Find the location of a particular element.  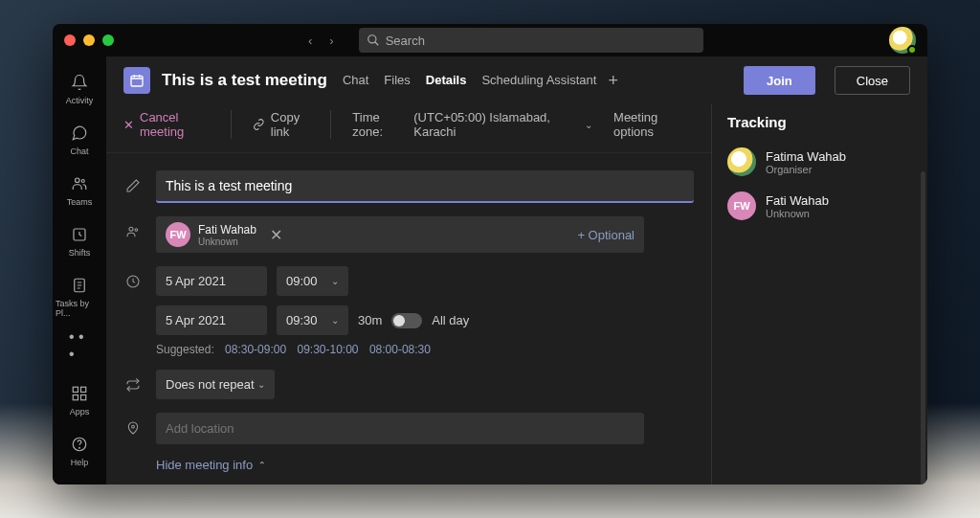

back-icon: ‹ is located at coordinates (310, 40).